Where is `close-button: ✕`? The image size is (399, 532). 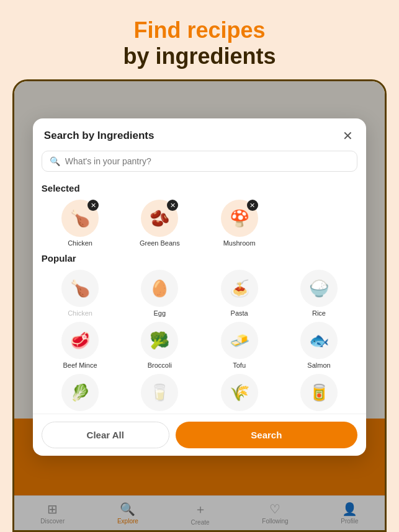 close-button: ✕ is located at coordinates (347, 136).